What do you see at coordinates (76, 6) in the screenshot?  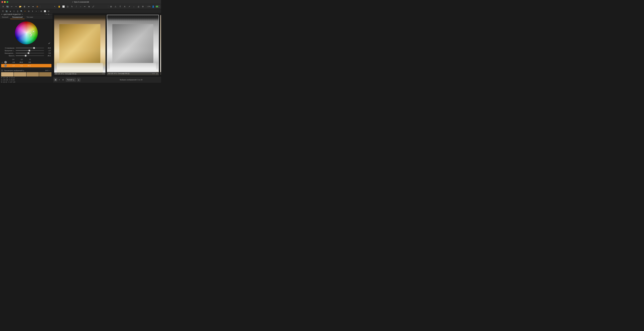 I see `line-tool: /` at bounding box center [76, 6].